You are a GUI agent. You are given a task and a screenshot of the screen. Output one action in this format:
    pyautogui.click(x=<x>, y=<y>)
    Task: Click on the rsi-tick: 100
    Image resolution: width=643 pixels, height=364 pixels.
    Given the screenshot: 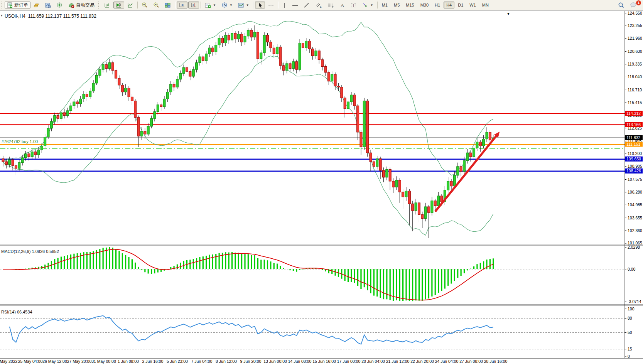 What is the action you would take?
    pyautogui.click(x=631, y=309)
    